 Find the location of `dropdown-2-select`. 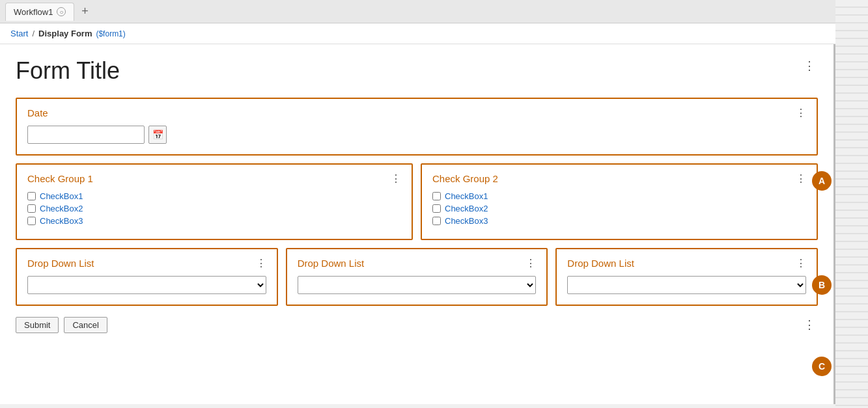

dropdown-2-select is located at coordinates (417, 285).